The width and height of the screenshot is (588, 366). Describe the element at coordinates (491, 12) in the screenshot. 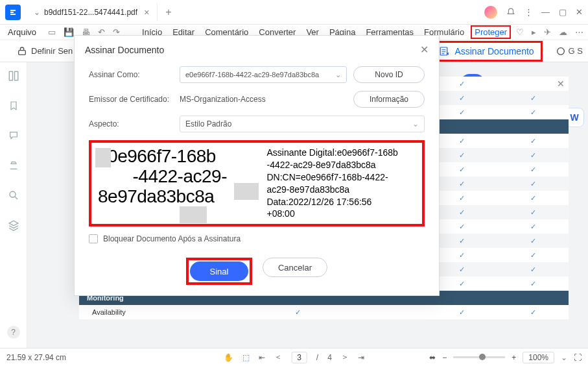

I see `avatar` at that location.